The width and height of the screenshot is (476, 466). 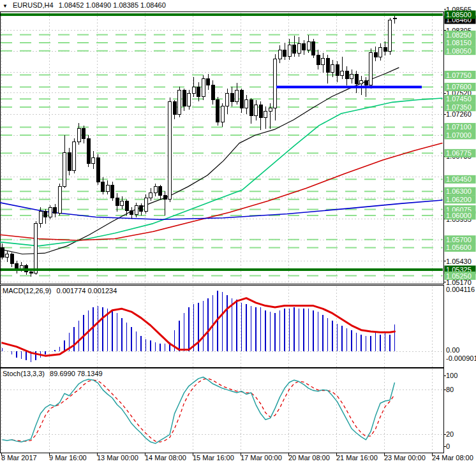 What do you see at coordinates (77, 374) in the screenshot?
I see `stoch-values: 89.6990 78.1349` at bounding box center [77, 374].